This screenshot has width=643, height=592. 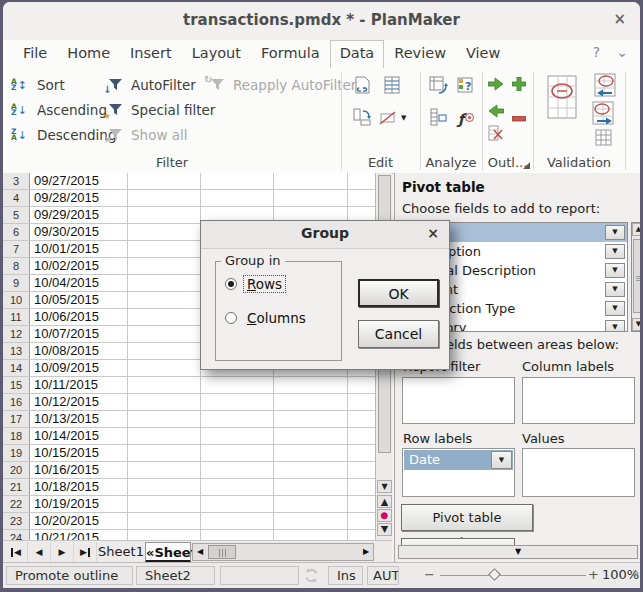 I want to click on row-labels-item-date: Date ▼, so click(x=458, y=460).